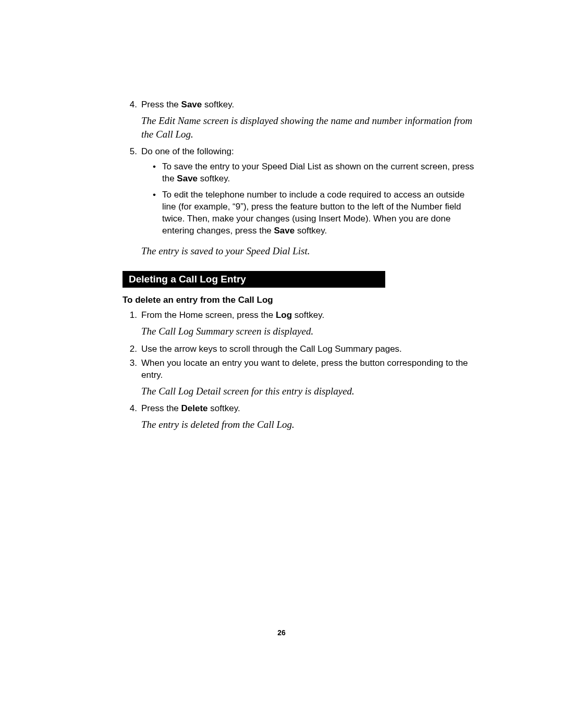  I want to click on del-step-3: 3. When you locate an entry you want to …, so click(298, 369).